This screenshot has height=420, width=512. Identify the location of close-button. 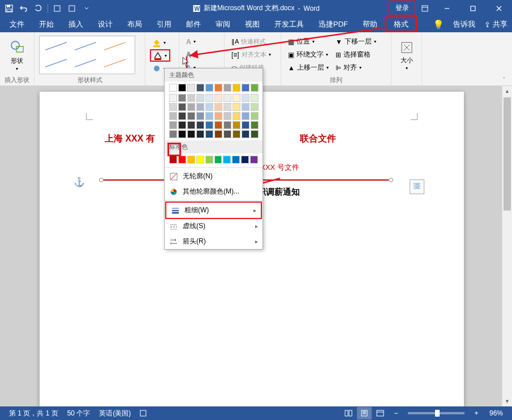
(499, 8).